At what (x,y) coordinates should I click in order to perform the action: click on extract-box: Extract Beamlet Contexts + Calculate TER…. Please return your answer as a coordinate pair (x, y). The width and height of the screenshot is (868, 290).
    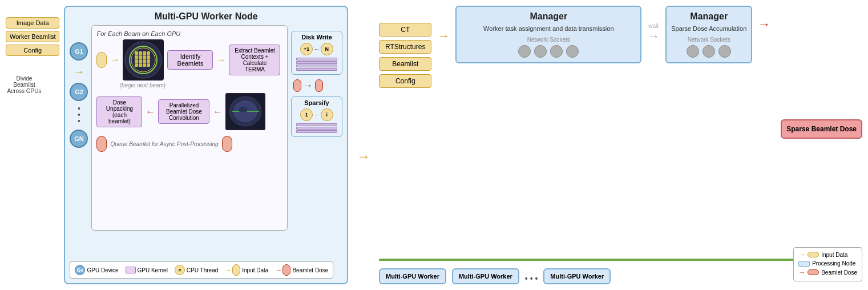
    Looking at the image, I should click on (255, 60).